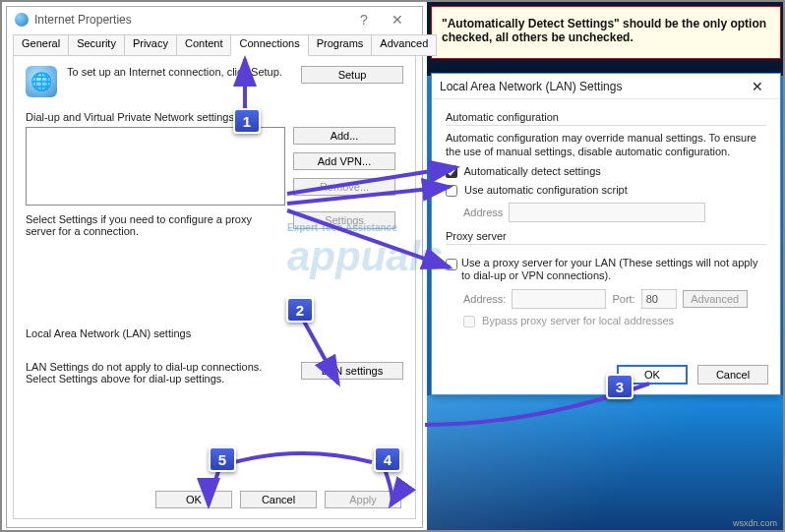 This screenshot has width=785, height=532. Describe the element at coordinates (403, 45) in the screenshot. I see `tab-advanced: Advanced` at that location.